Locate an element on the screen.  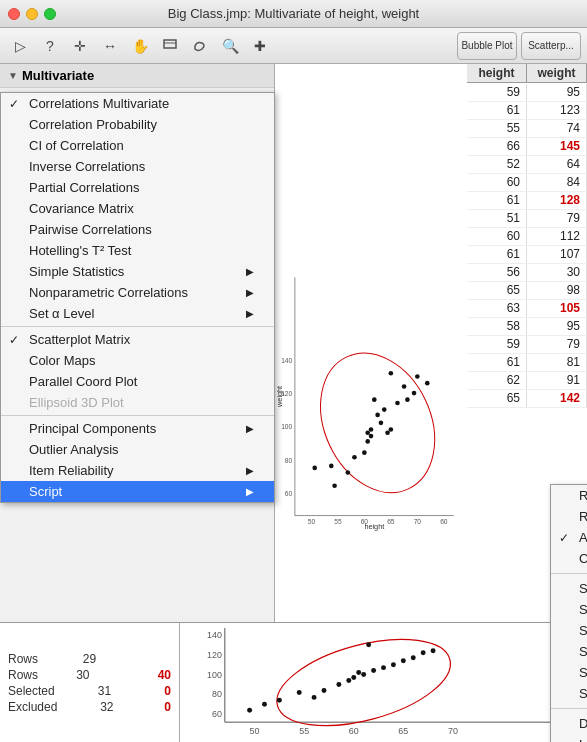
stat-label-selected: Selected is located at coordinates (32, 691).